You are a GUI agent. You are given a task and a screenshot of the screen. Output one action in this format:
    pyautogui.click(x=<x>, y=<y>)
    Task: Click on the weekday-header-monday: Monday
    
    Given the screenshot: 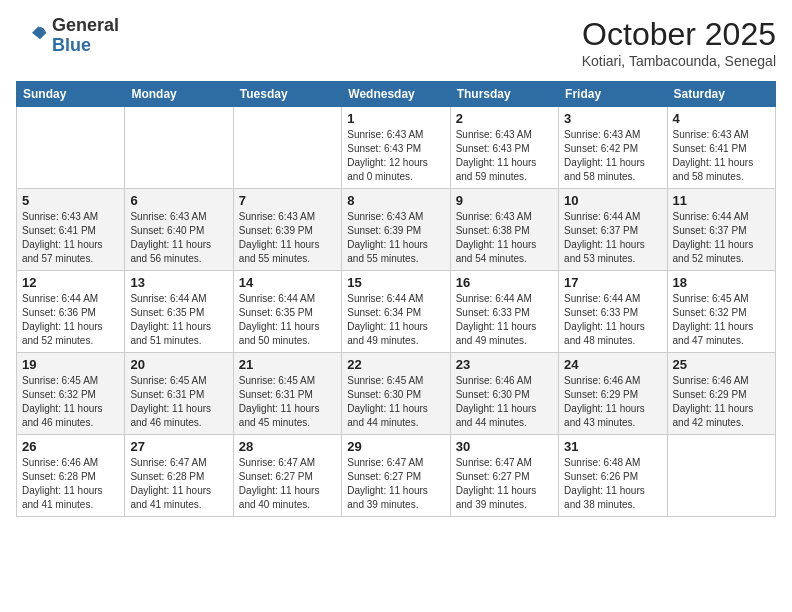 What is the action you would take?
    pyautogui.click(x=179, y=94)
    